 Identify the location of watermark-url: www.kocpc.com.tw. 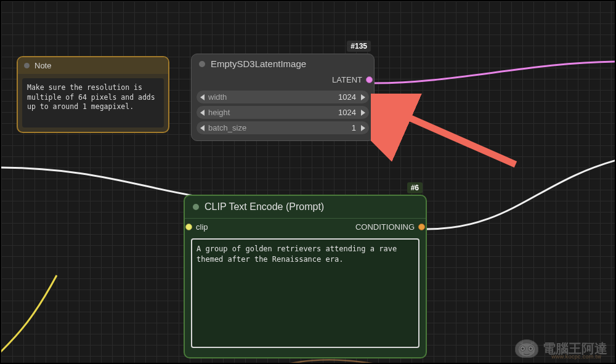
(577, 357).